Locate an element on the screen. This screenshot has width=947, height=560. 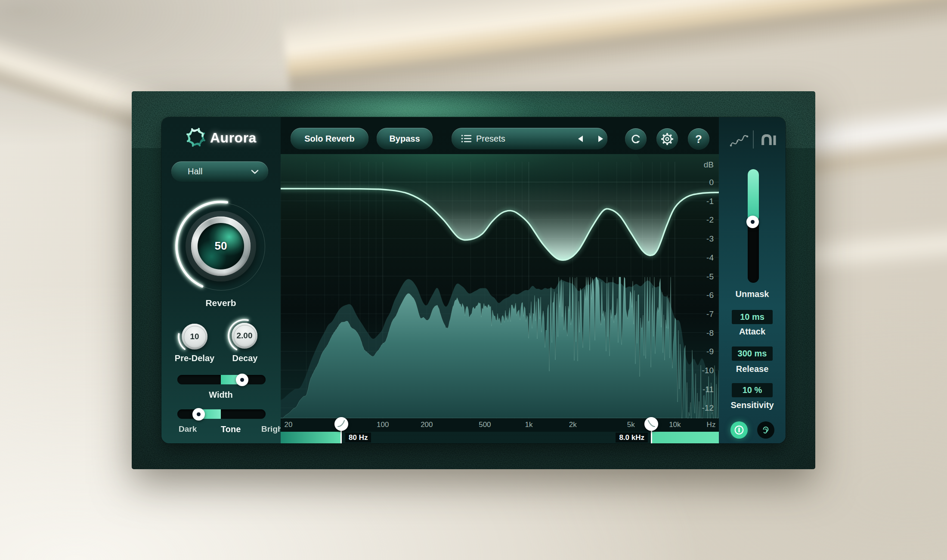
presets-dropdown: Presets is located at coordinates (529, 139).